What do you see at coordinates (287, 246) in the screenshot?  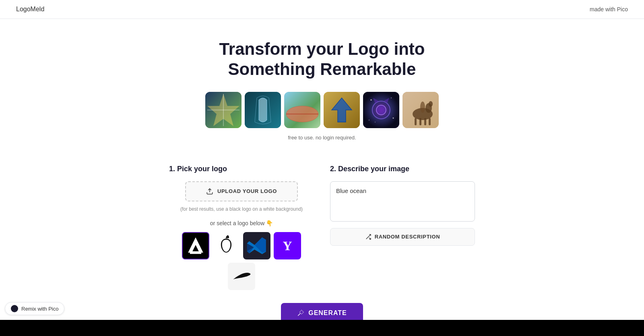 I see `svg-text: Y` at bounding box center [287, 246].